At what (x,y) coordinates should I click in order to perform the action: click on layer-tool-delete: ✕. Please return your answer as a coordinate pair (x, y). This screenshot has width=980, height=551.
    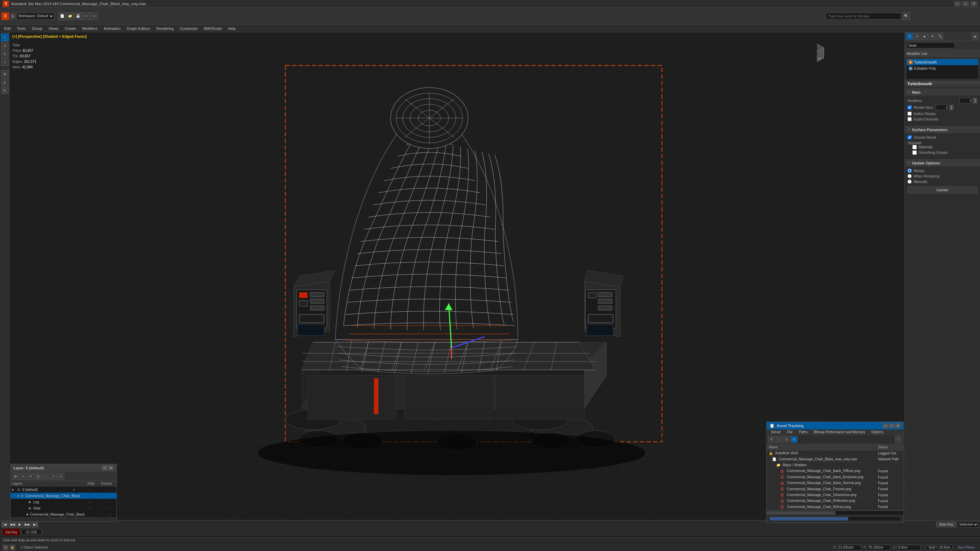
    Looking at the image, I should click on (30, 476).